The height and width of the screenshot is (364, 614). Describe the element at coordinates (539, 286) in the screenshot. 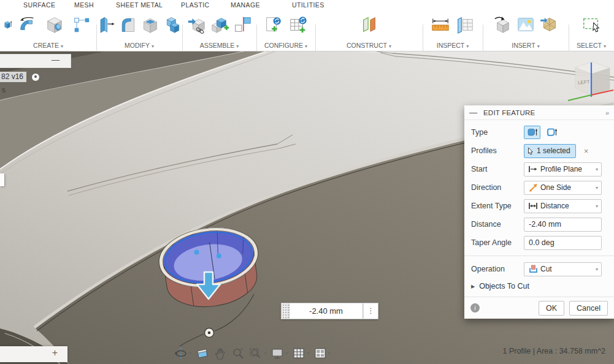

I see `objects-to-cut-row: ▶ Objects To Cut` at that location.